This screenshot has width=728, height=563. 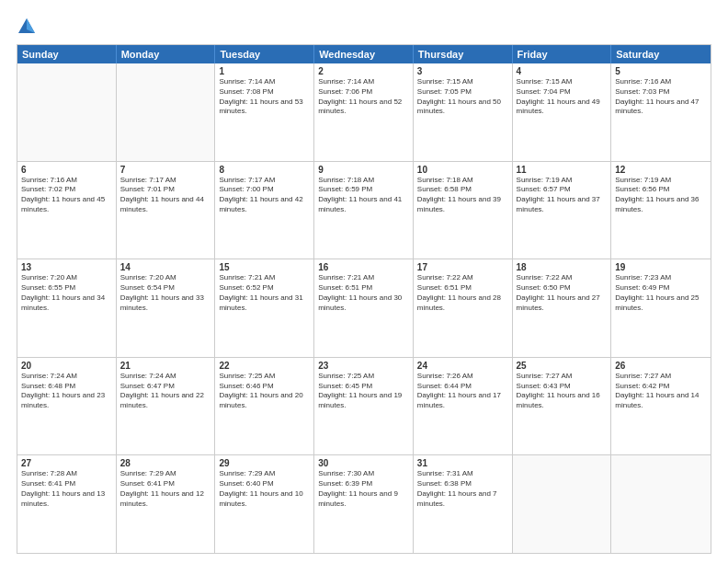 What do you see at coordinates (66, 464) in the screenshot?
I see `day-number: 27` at bounding box center [66, 464].